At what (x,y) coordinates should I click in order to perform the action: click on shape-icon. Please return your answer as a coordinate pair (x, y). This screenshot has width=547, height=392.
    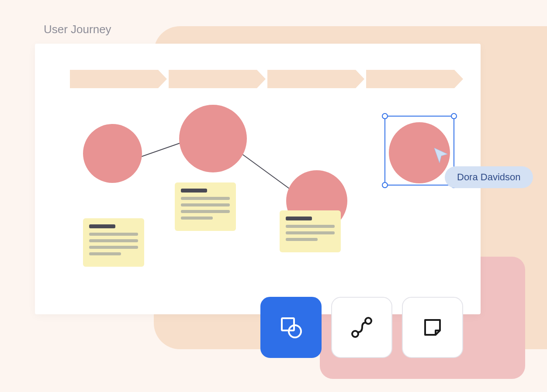
    Looking at the image, I should click on (291, 327).